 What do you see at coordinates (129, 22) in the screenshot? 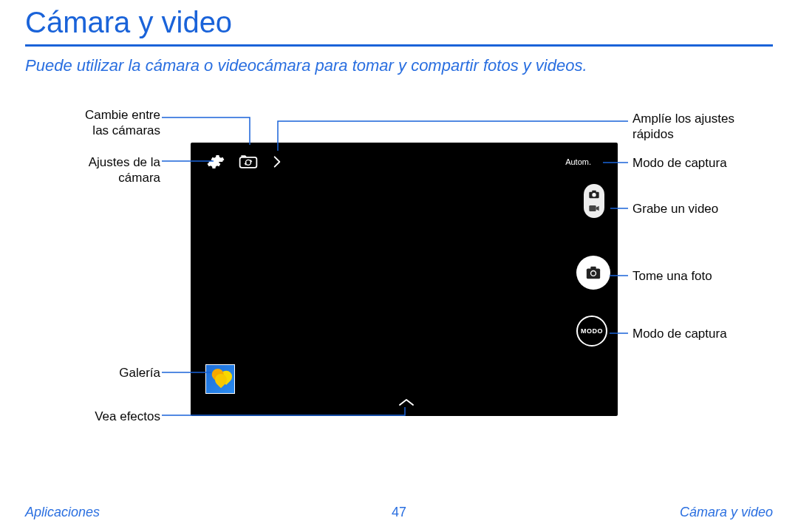
I see `page-title: Cámara y video` at bounding box center [129, 22].